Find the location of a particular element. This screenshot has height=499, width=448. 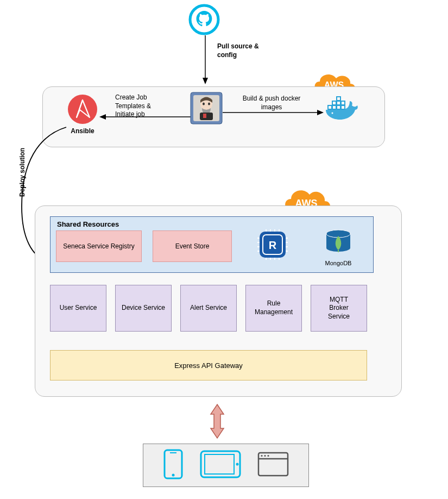

arrow-bidirectional is located at coordinates (217, 422).